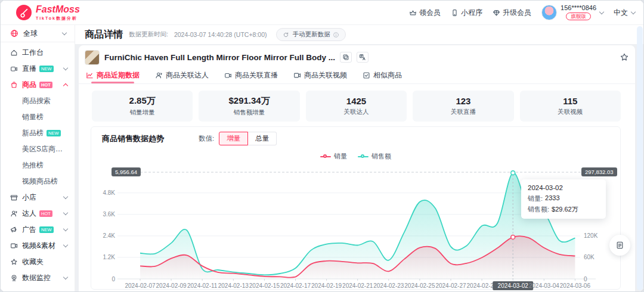 This screenshot has width=644, height=292. Describe the element at coordinates (38, 133) in the screenshot. I see `sidebar-item-new-products-rank: 新品榜NEW` at that location.